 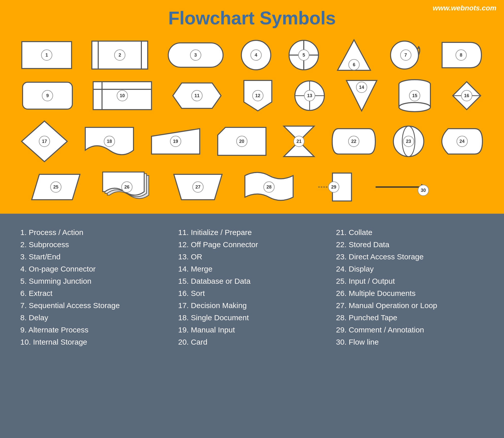 I want to click on symbol-28: 28, so click(x=269, y=187).